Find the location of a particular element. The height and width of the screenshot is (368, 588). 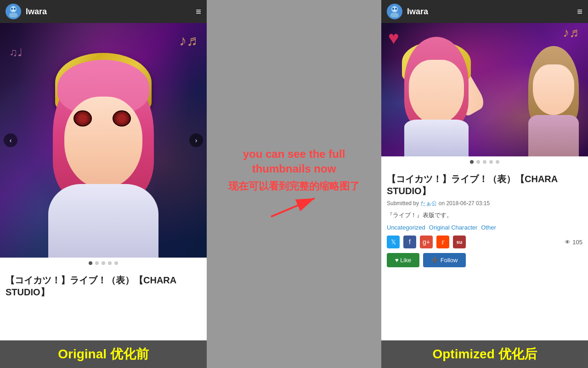

right-anime-art: ♥ ♪♬ is located at coordinates (485, 90).